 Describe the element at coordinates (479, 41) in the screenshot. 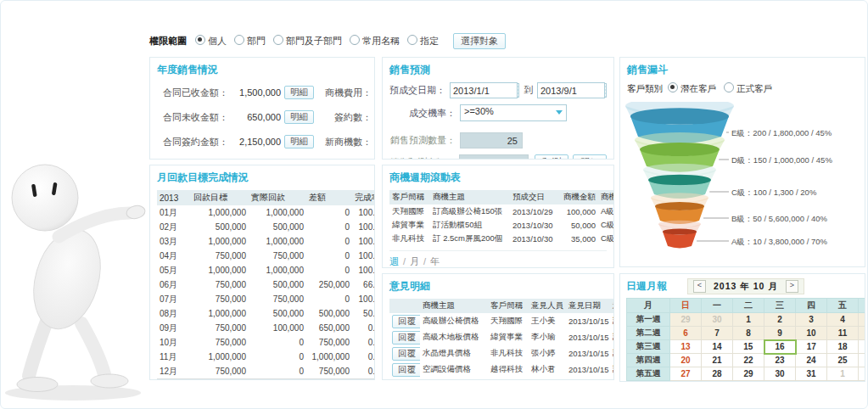

I see `select-target-button: 選擇對象` at that location.